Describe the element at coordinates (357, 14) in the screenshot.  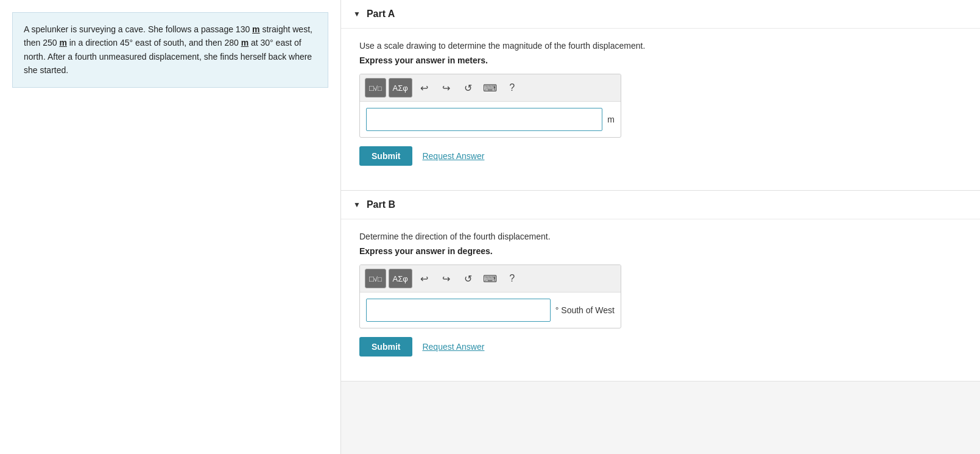
I see `chevron-down-icon-a: ▼` at that location.